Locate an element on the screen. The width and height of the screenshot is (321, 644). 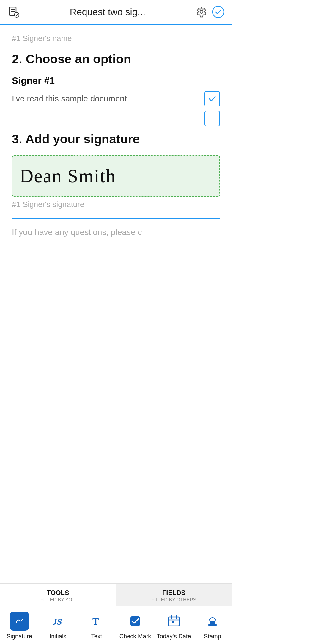
signer-label: Signer #1 is located at coordinates (116, 81).